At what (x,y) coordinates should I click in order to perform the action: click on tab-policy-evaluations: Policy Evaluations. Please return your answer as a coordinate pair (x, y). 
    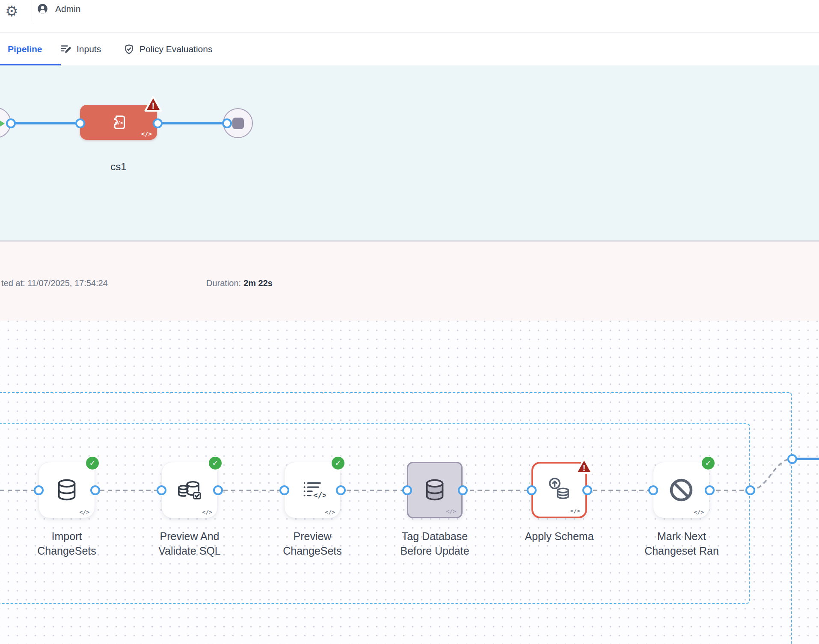
    Looking at the image, I should click on (168, 49).